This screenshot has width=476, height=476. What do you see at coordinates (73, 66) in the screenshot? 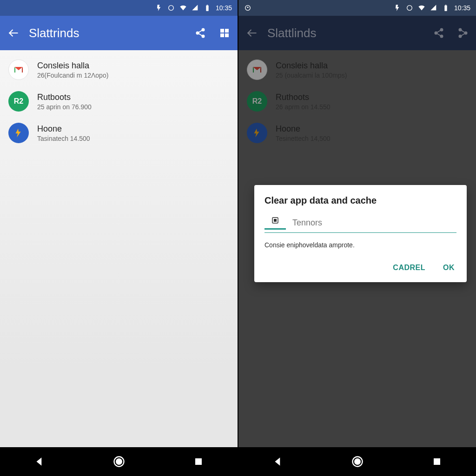
I see `item-title: Consleis halla` at bounding box center [73, 66].